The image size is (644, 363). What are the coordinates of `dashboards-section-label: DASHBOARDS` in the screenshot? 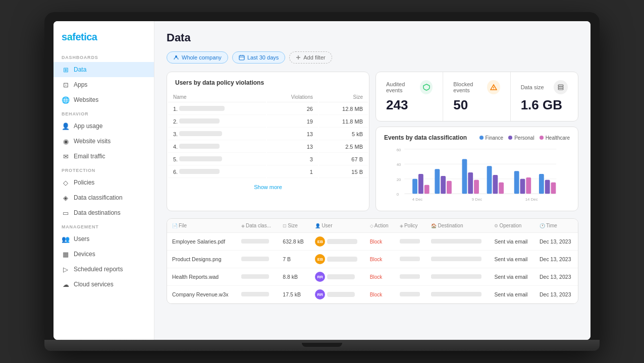 It's located at (104, 56).